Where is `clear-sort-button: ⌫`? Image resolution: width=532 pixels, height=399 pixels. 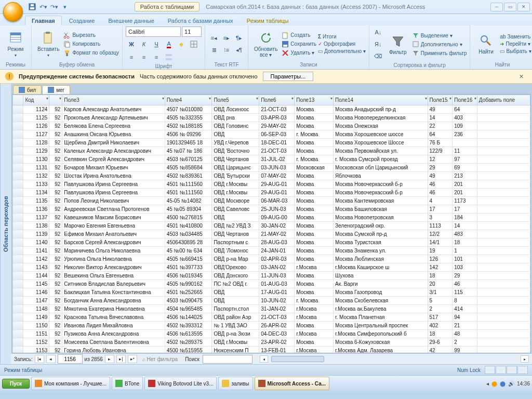 clear-sort-button: ⌫ is located at coordinates (378, 56).